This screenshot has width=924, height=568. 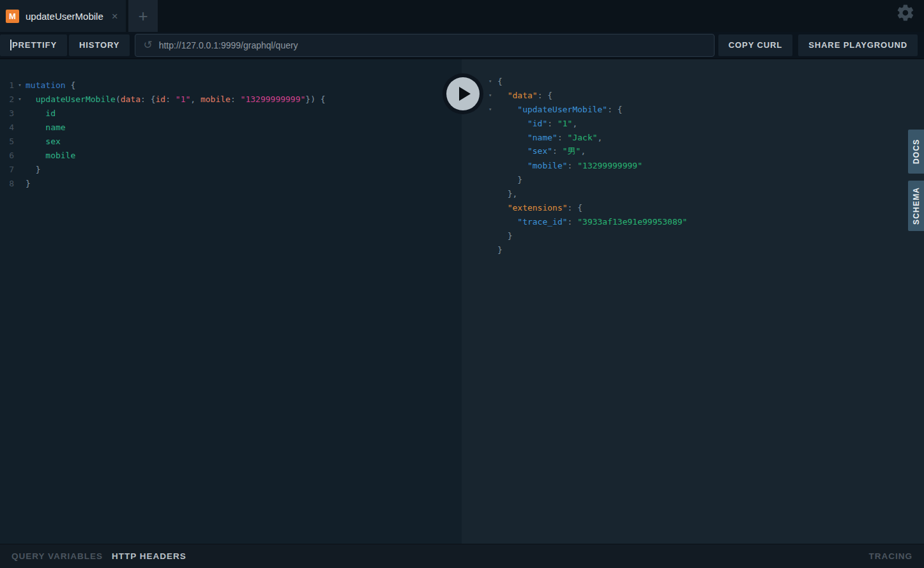 I want to click on share-playground-label: SHARE PLAYGROUND, so click(x=858, y=45).